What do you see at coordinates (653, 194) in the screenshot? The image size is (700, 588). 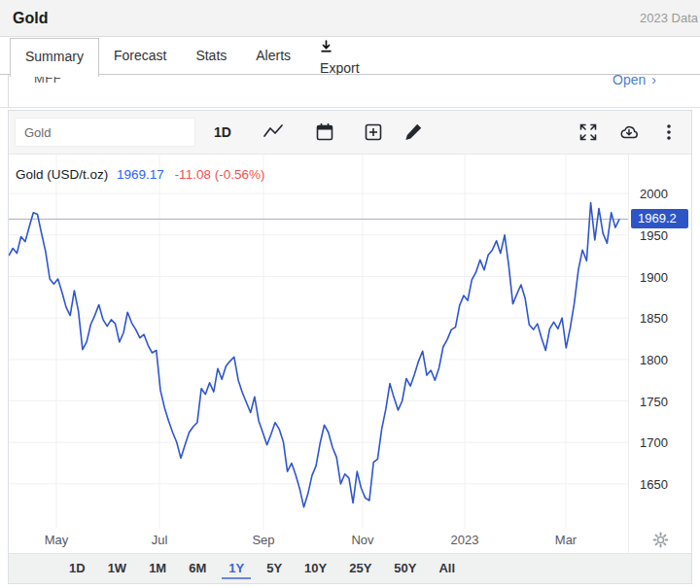 I see `price-axis-label: 2000` at bounding box center [653, 194].